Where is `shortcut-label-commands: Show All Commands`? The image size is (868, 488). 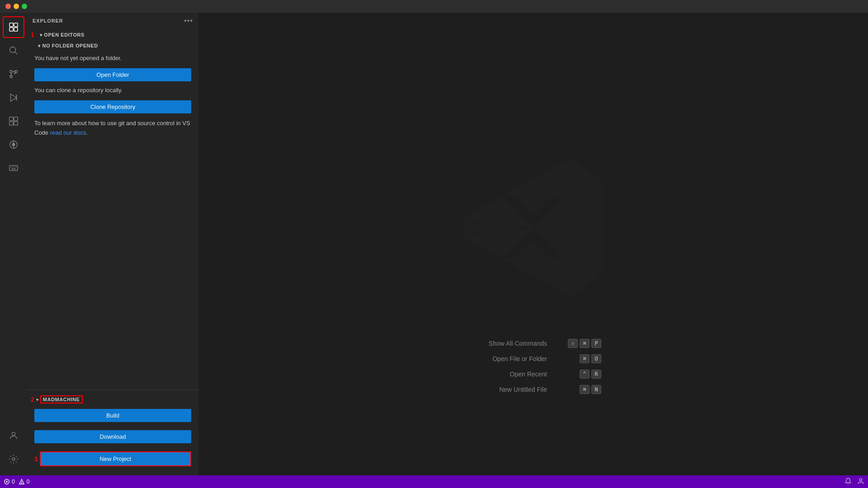 shortcut-label-commands: Show All Commands is located at coordinates (506, 343).